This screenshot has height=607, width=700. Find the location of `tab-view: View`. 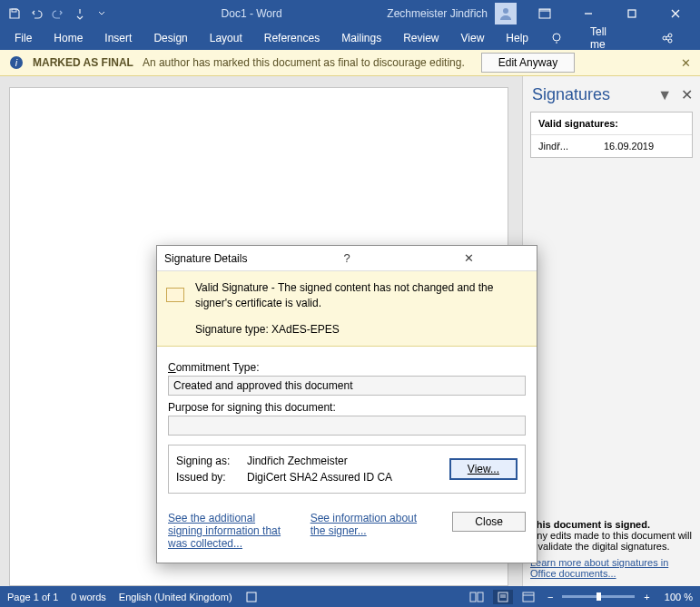

tab-view: View is located at coordinates (473, 38).